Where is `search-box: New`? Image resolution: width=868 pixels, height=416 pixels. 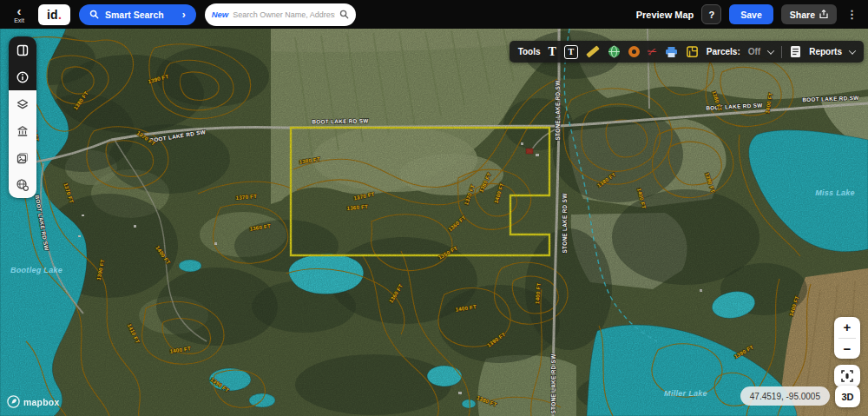
search-box: New is located at coordinates (280, 15).